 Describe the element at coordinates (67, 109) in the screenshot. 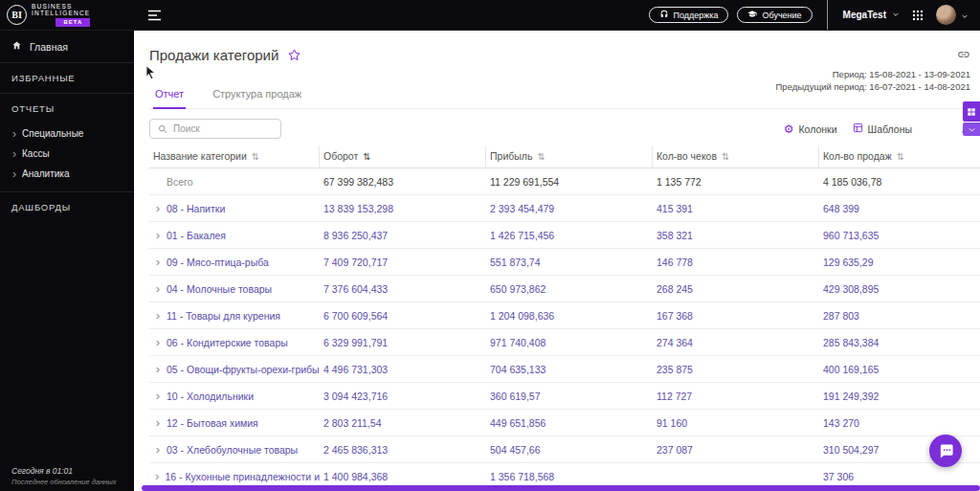

I see `sidebar-section-reports: ОТЧЕТЫ` at that location.